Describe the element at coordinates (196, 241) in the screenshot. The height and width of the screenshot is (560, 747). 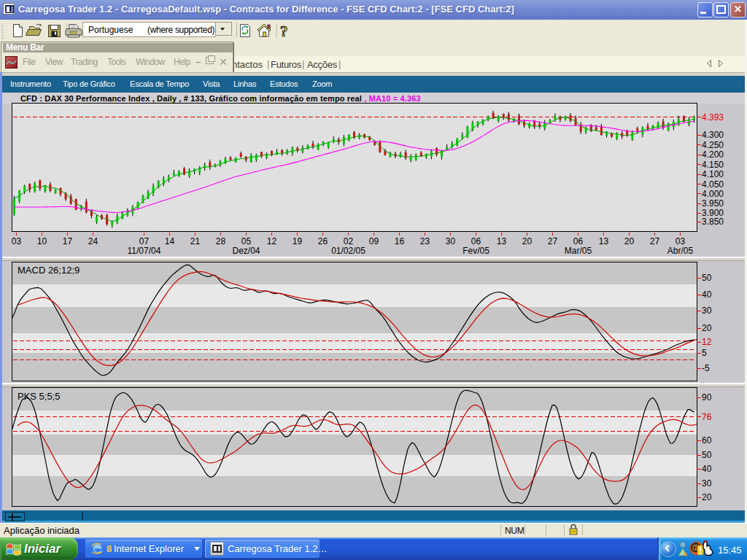
I see `svg-text: 21` at that location.